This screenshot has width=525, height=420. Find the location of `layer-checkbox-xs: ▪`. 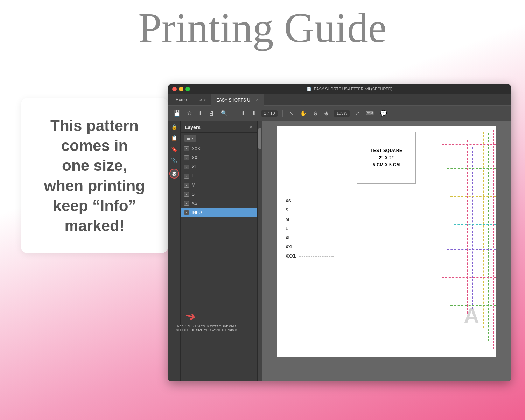

layer-checkbox-xs: ▪ is located at coordinates (187, 203).